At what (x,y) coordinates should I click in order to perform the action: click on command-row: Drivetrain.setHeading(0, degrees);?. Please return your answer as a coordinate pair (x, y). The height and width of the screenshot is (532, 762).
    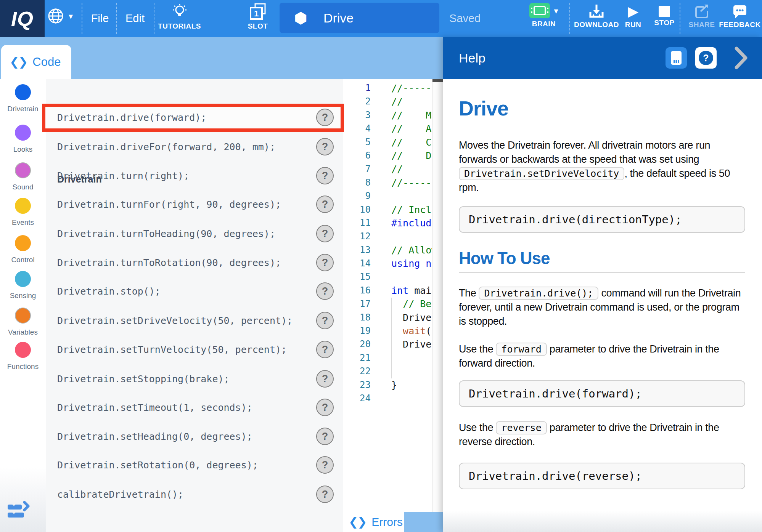
    Looking at the image, I should click on (195, 436).